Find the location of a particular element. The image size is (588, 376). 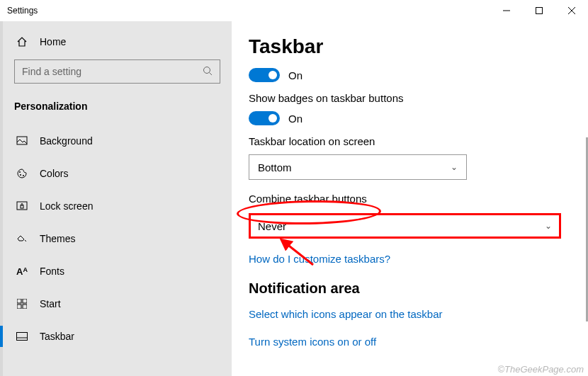

location-value: Bottom is located at coordinates (275, 167).